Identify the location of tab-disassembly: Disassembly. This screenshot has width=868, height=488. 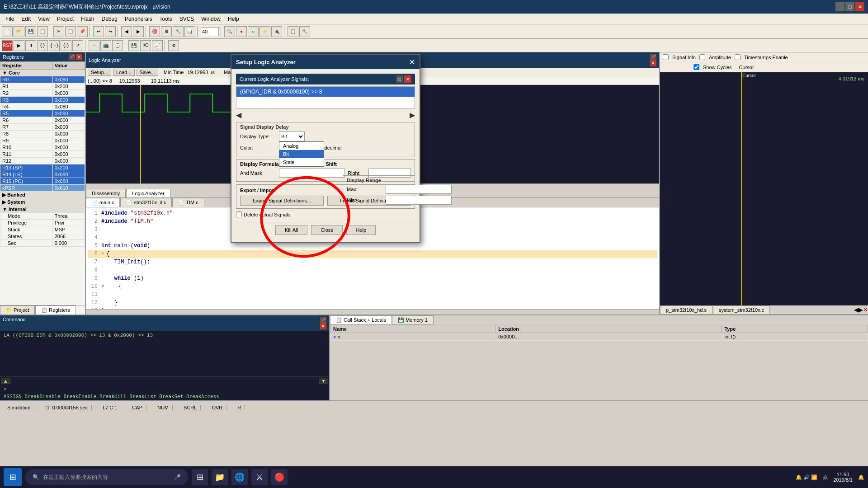
(106, 193).